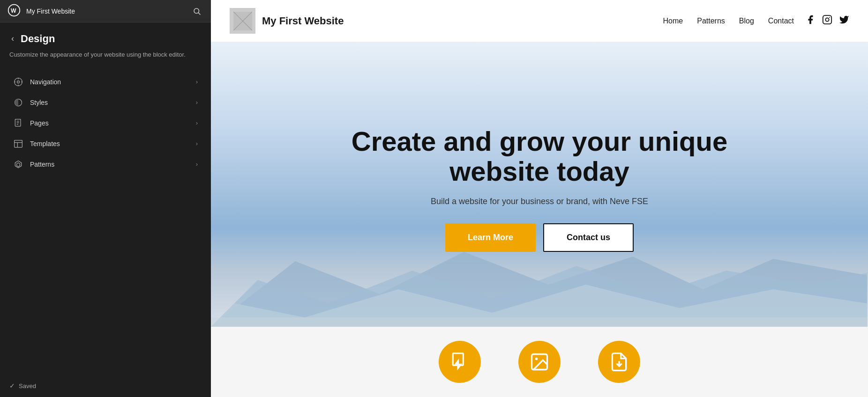  Describe the element at coordinates (110, 103) in the screenshot. I see `styles-label: Styles` at that location.